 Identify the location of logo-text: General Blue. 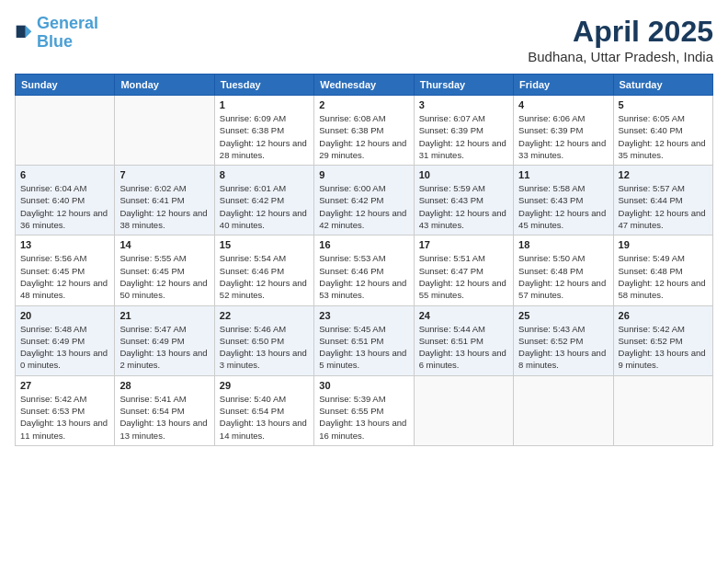
(68, 33).